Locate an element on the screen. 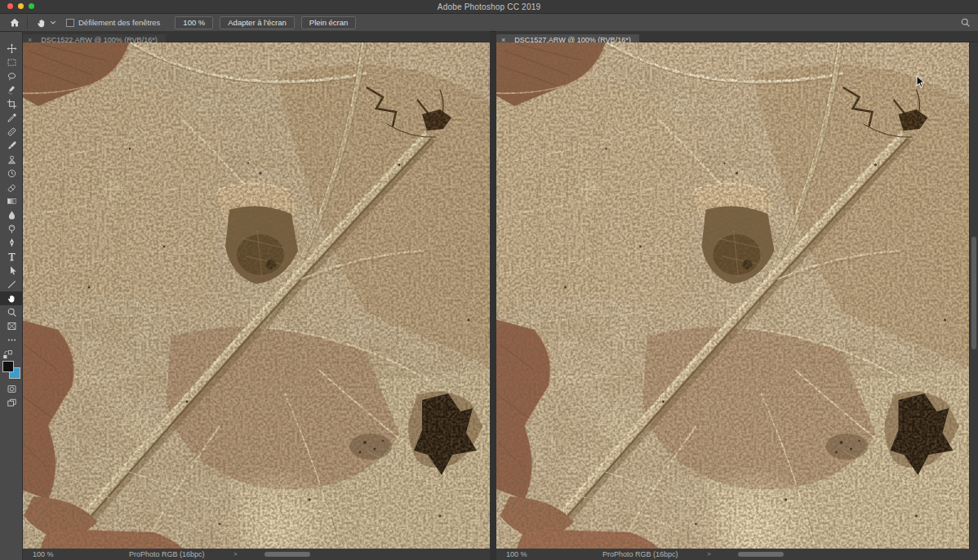 This screenshot has height=560, width=978. eraser-tool is located at coordinates (11, 188).